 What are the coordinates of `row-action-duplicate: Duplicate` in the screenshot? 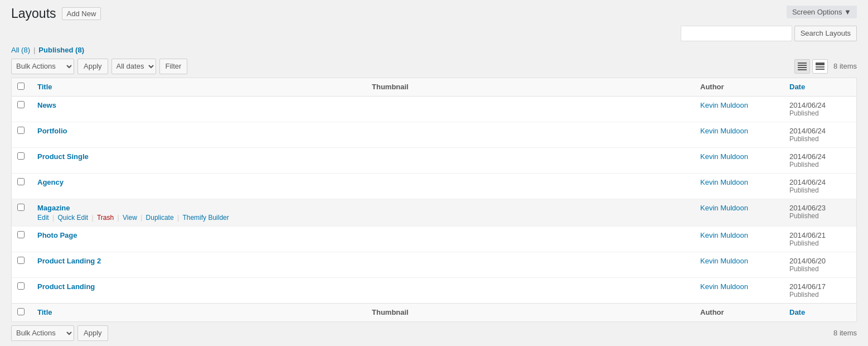 It's located at (160, 218).